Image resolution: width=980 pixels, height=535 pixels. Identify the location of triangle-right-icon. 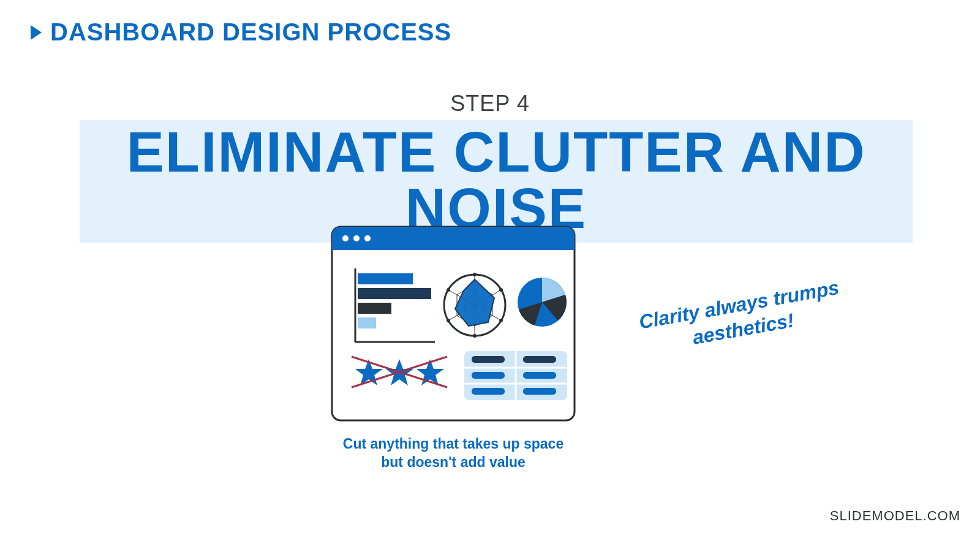
(36, 32).